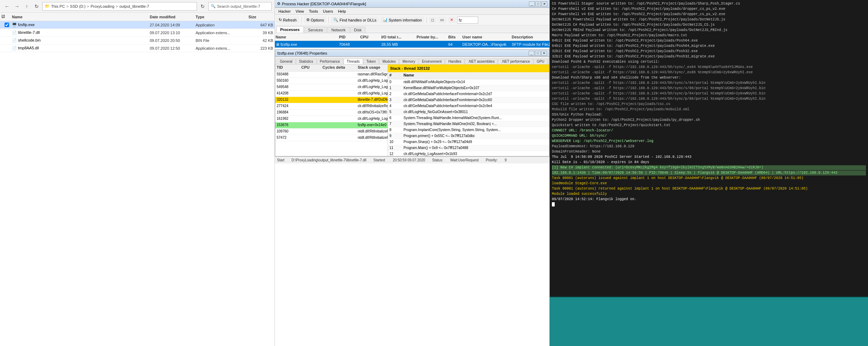 Image resolution: width=868 pixels, height=346 pixels. Describe the element at coordinates (203, 6) in the screenshot. I see `refresh-path-button: ↻` at that location.